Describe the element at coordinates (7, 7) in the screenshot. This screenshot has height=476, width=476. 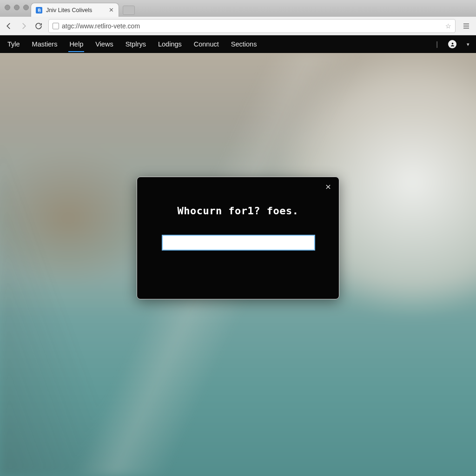
I see `window-close-dot` at that location.